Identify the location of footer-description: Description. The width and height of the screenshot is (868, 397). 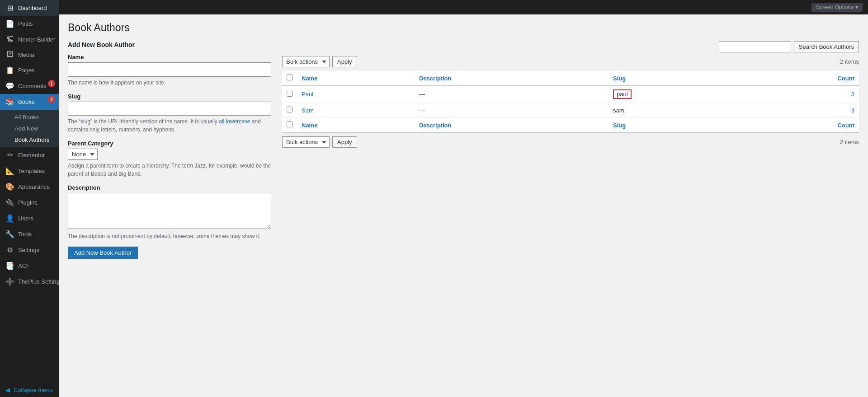
(512, 126).